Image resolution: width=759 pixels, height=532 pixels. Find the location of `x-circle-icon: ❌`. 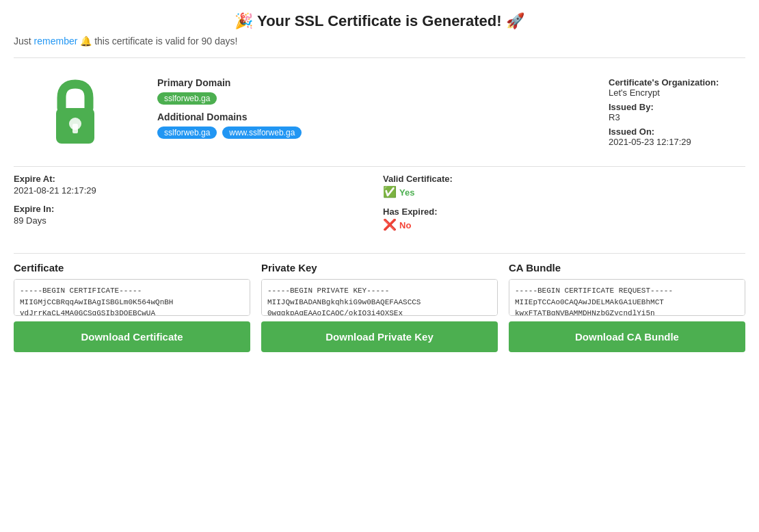

x-circle-icon: ❌ is located at coordinates (390, 224).